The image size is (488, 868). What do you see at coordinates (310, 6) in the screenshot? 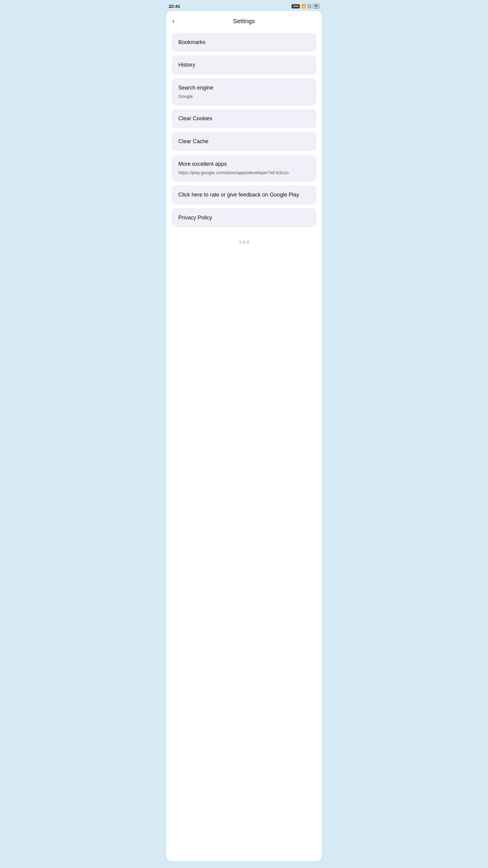
I see `x-icon: x` at bounding box center [310, 6].